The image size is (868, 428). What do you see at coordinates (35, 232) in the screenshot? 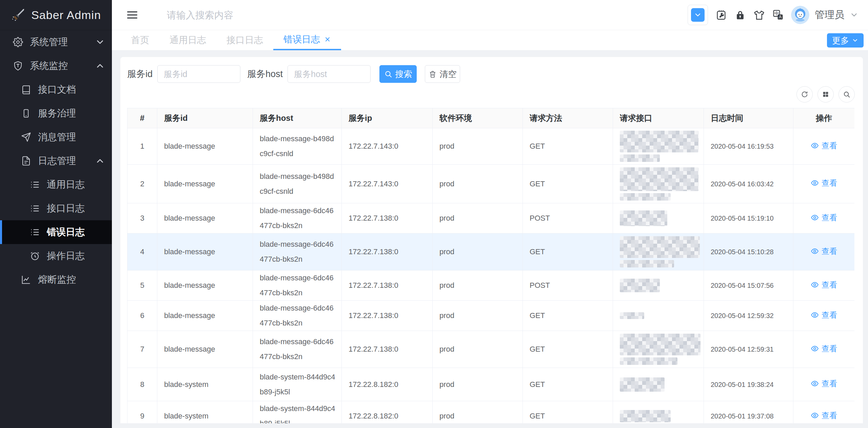
I see `list-icon` at bounding box center [35, 232].